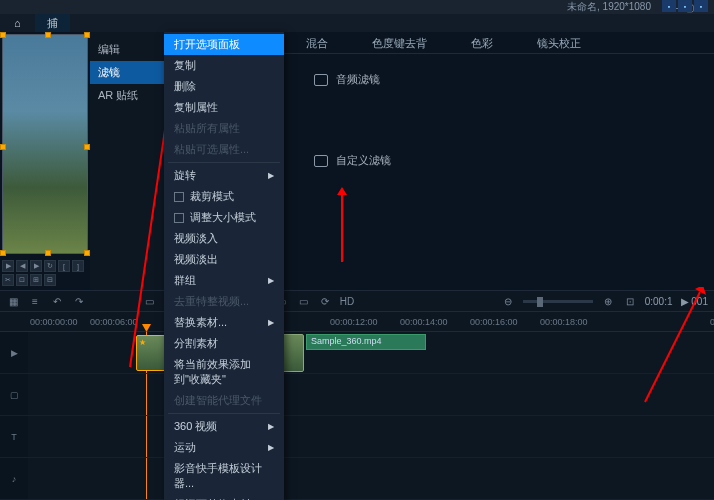 The width and height of the screenshot is (714, 500). What do you see at coordinates (701, 6) in the screenshot?
I see `mini-icon-c: ▪` at bounding box center [701, 6].